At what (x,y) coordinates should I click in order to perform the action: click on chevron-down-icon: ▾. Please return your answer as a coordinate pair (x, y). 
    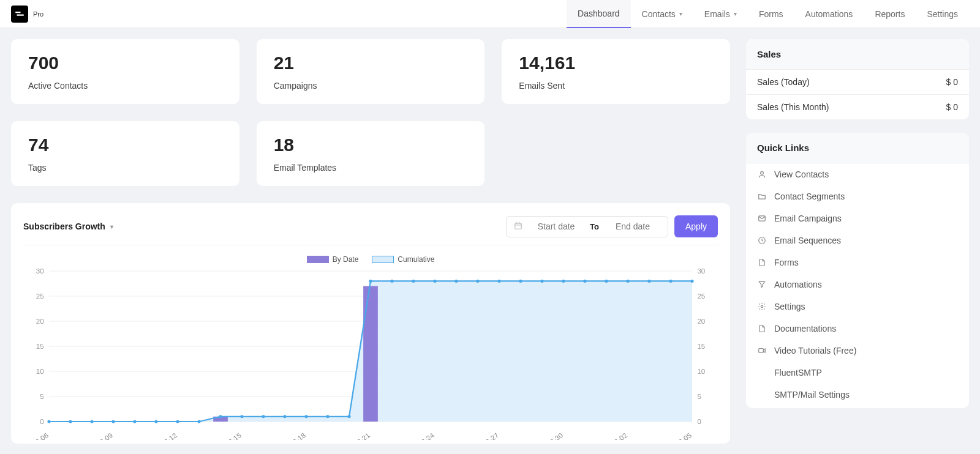
    Looking at the image, I should click on (111, 226).